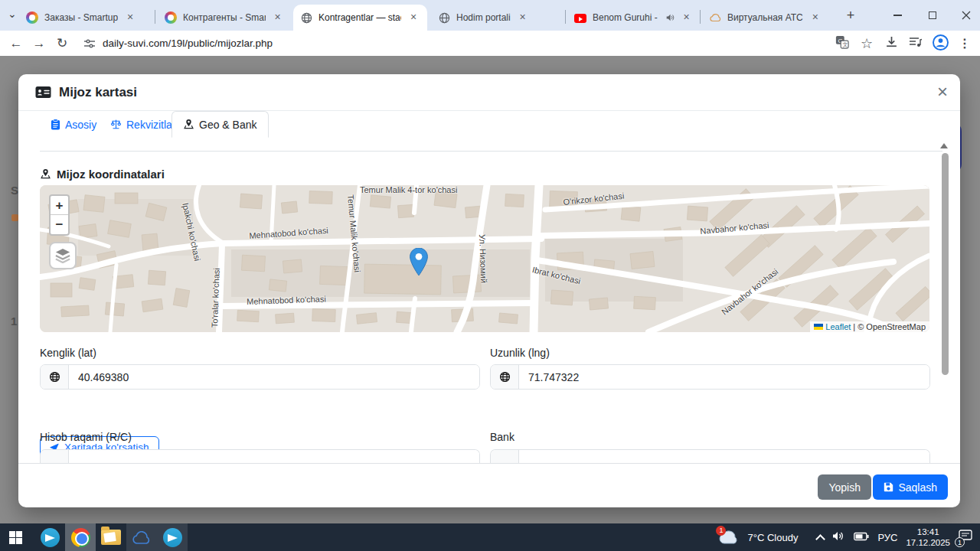 This screenshot has height=551, width=980. I want to click on cloud-favicon, so click(715, 18).